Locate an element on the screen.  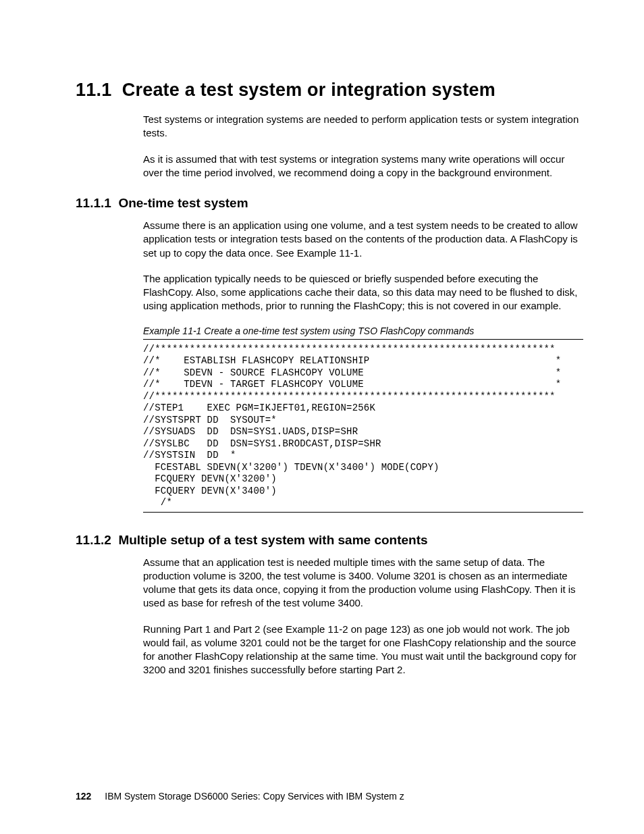
subsection-title-2: Multiple setup of a test system with sam… is located at coordinates (273, 540).